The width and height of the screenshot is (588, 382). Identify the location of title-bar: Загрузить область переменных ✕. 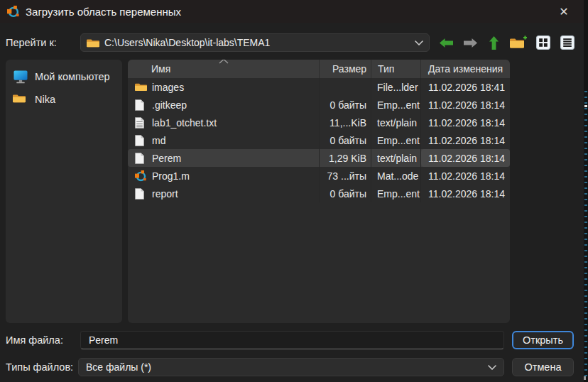
(292, 11).